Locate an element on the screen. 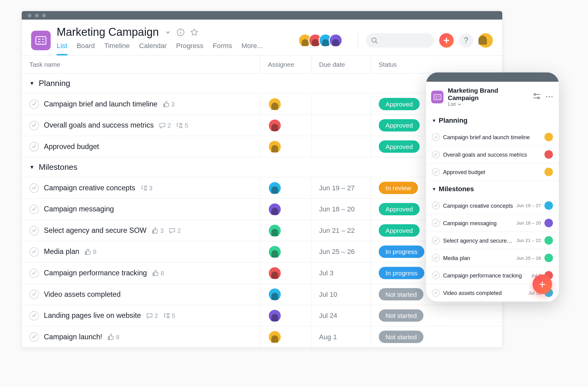  help-button: ? is located at coordinates (466, 40).